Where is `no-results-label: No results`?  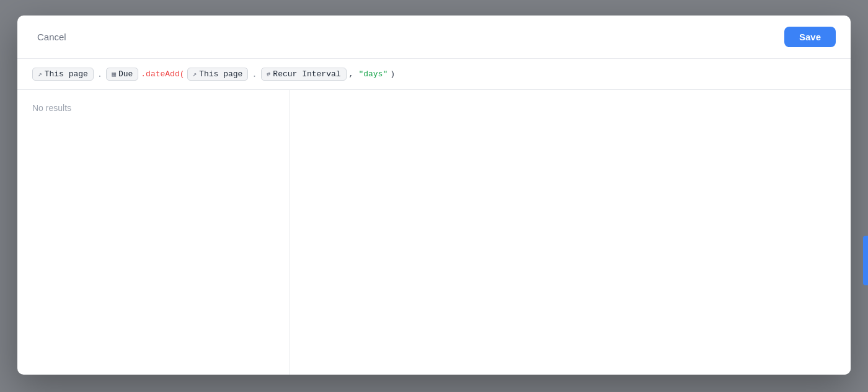 no-results-label: No results is located at coordinates (52, 108).